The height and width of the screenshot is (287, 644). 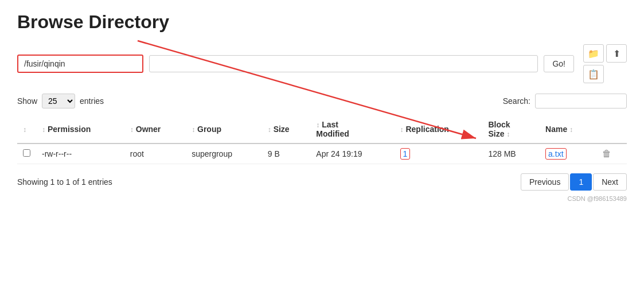 I want to click on pagination: Previous 1 Next, so click(x=573, y=182).